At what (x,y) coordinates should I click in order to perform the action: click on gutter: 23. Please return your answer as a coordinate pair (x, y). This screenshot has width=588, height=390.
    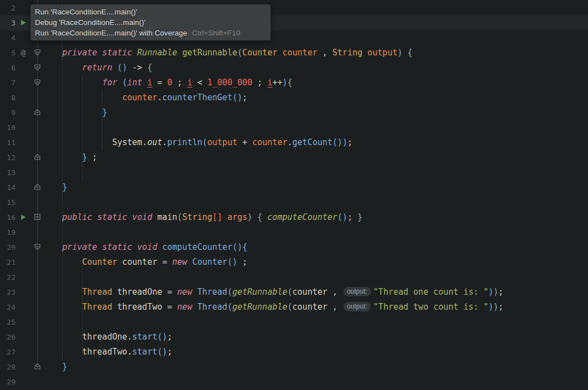
    Looking at the image, I should click on (21, 292).